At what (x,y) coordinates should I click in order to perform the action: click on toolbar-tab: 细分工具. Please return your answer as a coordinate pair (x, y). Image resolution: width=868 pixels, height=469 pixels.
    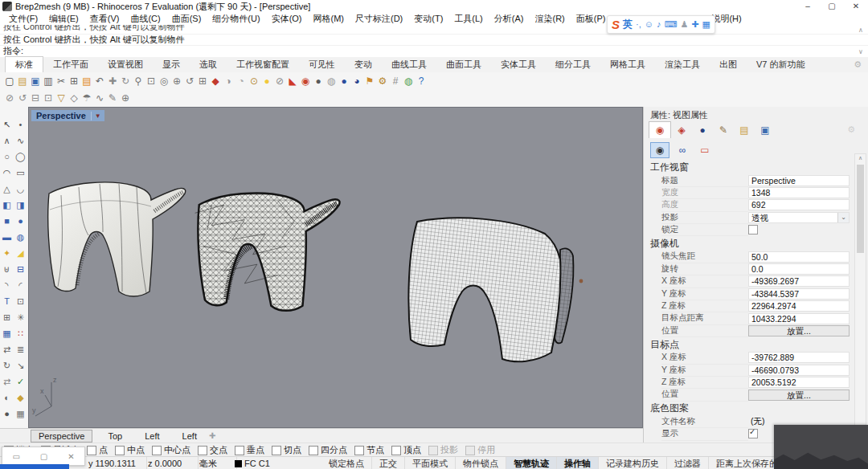
    Looking at the image, I should click on (573, 64).